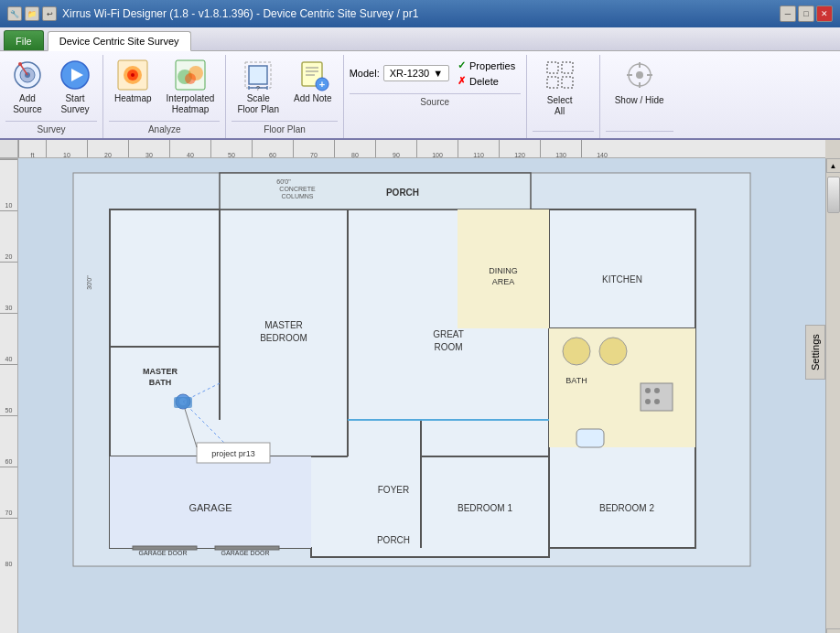  I want to click on ruler-h-tick-120: 120, so click(520, 149).